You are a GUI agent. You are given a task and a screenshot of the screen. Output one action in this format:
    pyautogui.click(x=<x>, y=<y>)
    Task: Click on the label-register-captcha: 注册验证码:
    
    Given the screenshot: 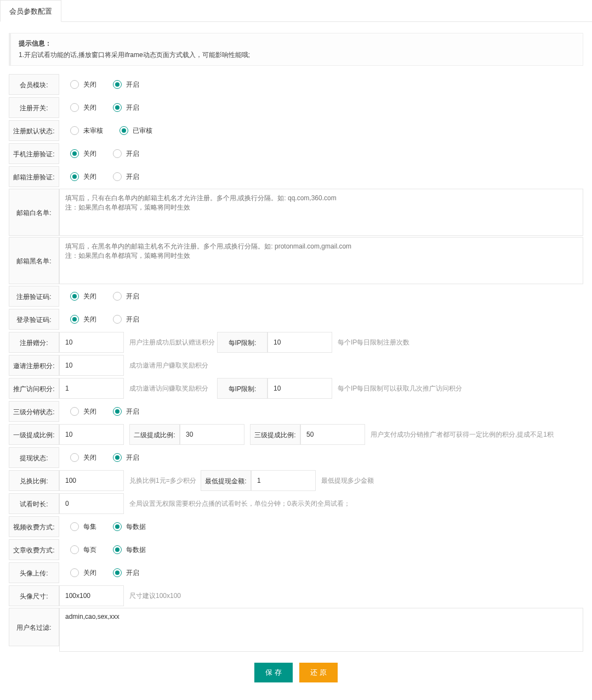 What is the action you would take?
    pyautogui.click(x=34, y=296)
    